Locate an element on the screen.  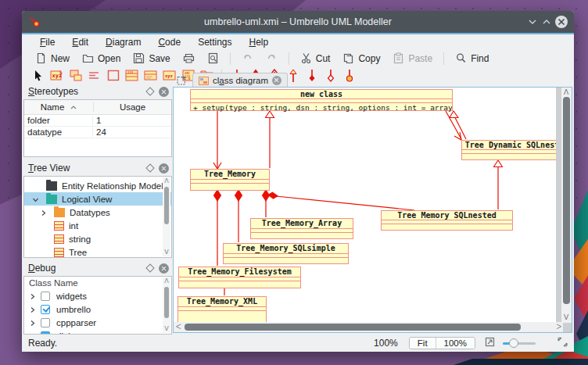
scroll-left-icon: ᐸ is located at coordinates (178, 327).